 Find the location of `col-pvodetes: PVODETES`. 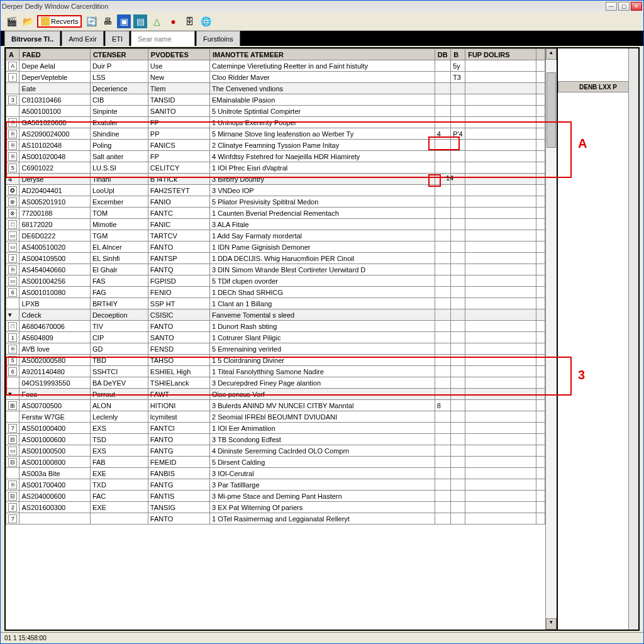

col-pvodetes: PVODETES is located at coordinates (179, 55).